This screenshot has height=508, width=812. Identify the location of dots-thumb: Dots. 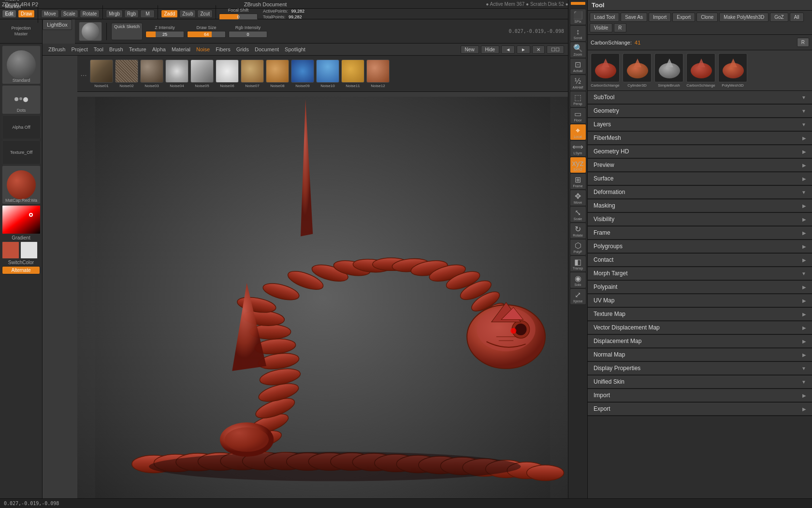
(21, 100).